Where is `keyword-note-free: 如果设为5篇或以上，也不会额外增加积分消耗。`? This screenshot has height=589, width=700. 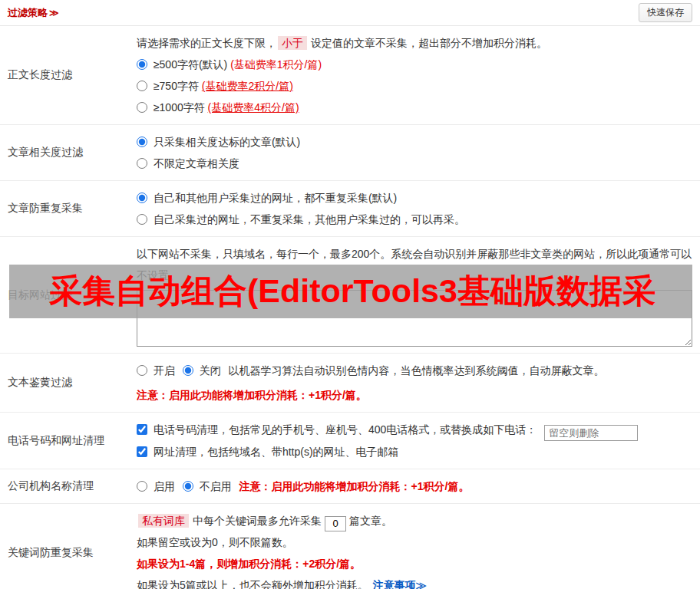
keyword-note-free: 如果设为5篇或以上，也不会额外增加积分消耗。 is located at coordinates (253, 584).